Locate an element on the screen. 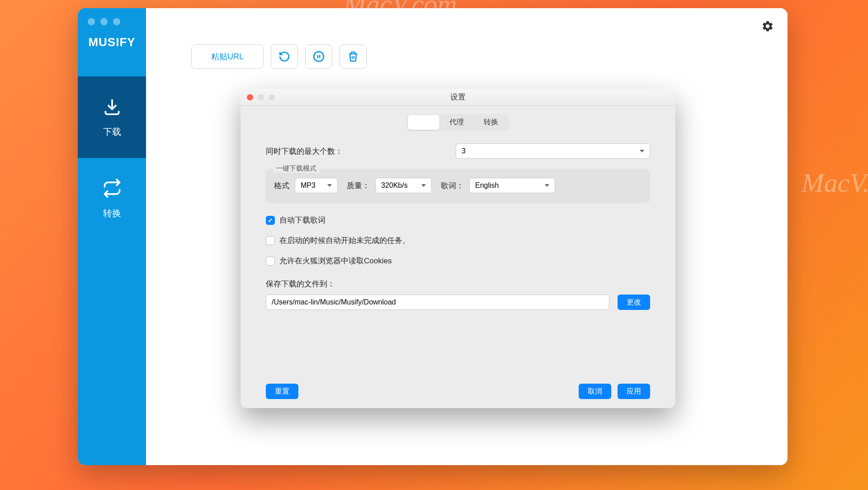 The width and height of the screenshot is (868, 490). resume-on-start-checkbox is located at coordinates (270, 241).